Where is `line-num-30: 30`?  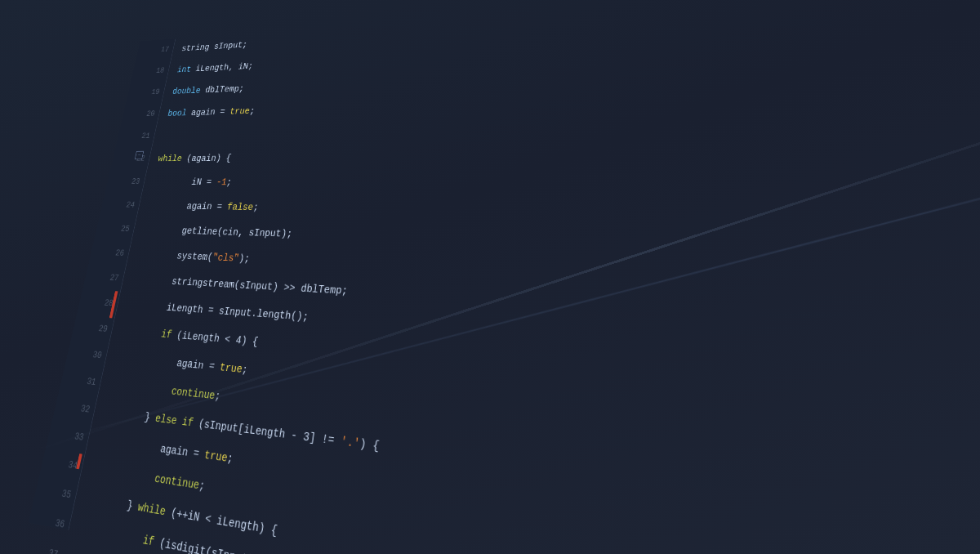 line-num-30: 30 is located at coordinates (95, 355).